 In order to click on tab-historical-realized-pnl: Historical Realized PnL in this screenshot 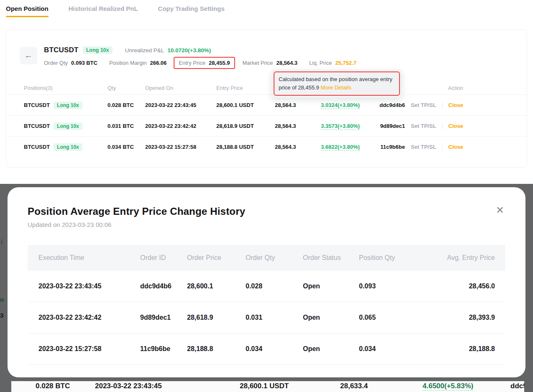, I will do `click(103, 11)`.